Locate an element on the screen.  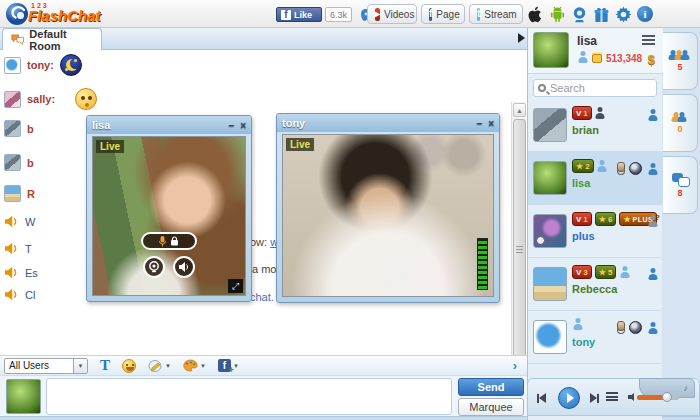
menu-icon is located at coordinates (648, 40).